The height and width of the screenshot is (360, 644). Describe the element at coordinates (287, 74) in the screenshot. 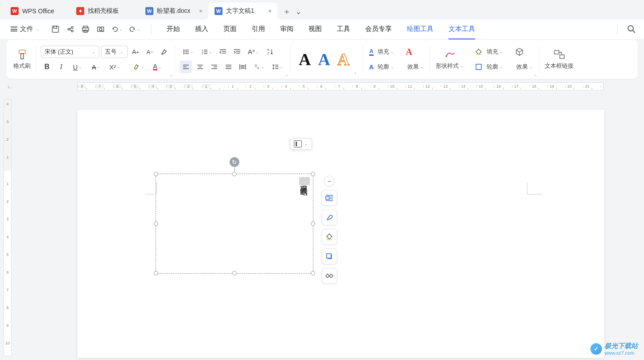

I see `expand-paragraph-icon: ⌄` at that location.